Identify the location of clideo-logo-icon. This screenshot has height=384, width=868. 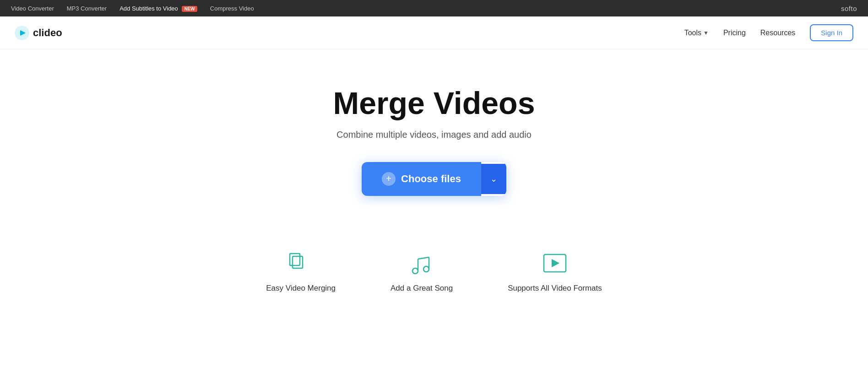
(22, 33).